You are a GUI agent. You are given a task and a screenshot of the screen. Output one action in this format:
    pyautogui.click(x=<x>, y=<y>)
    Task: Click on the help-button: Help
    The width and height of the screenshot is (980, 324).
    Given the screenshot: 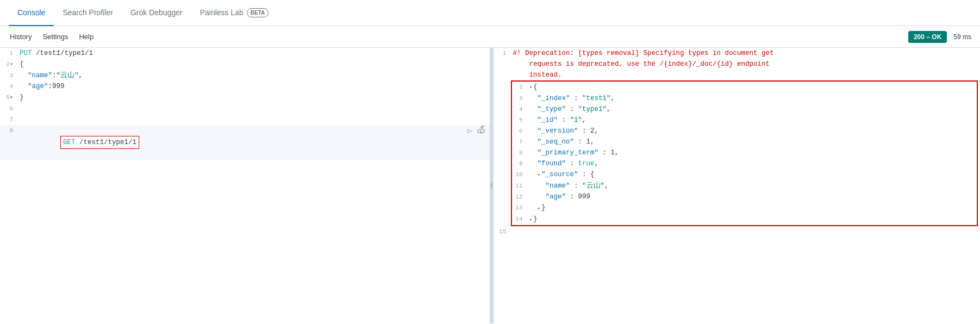 What is the action you would take?
    pyautogui.click(x=86, y=37)
    